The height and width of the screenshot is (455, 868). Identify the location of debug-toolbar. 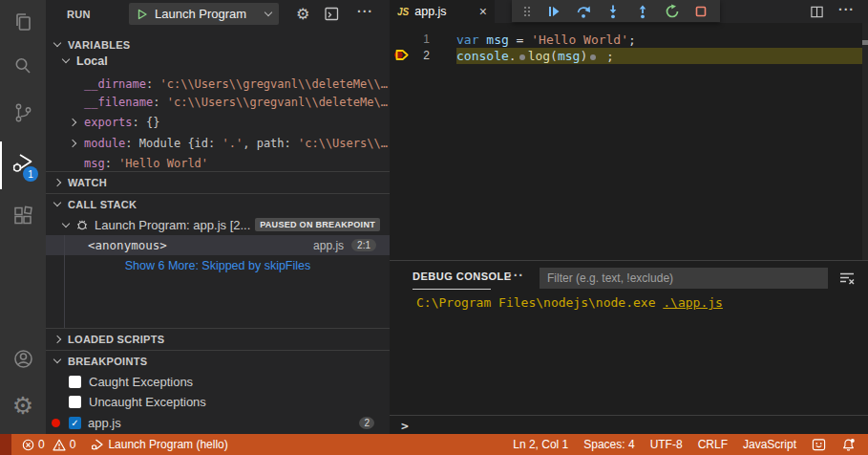
(616, 11).